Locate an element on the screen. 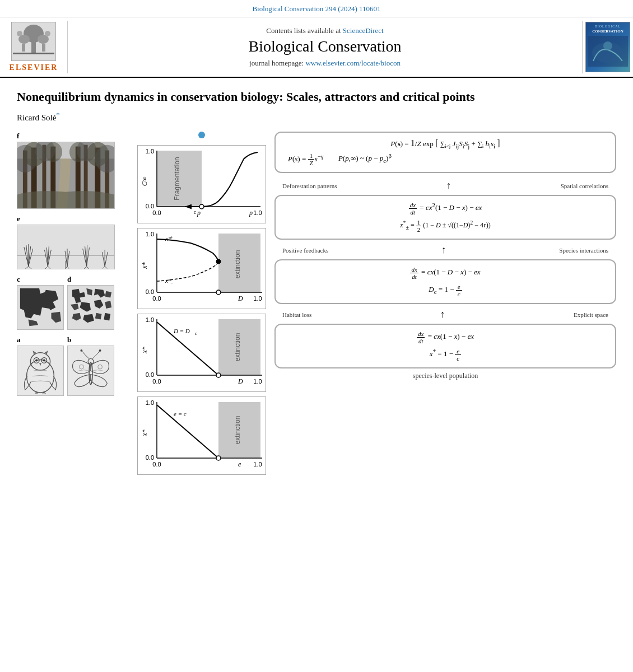 Image resolution: width=633 pixels, height=672 pixels. eq3-line2: Dc = 1 − ec is located at coordinates (445, 290).